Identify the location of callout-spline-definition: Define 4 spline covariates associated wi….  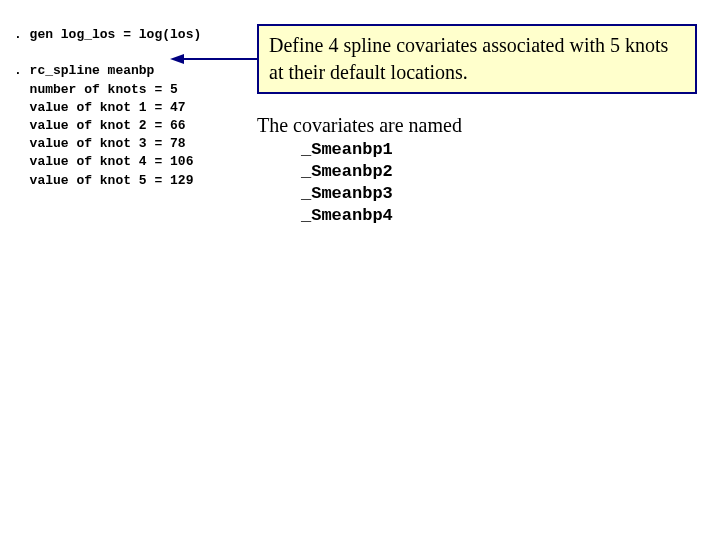
(477, 59).